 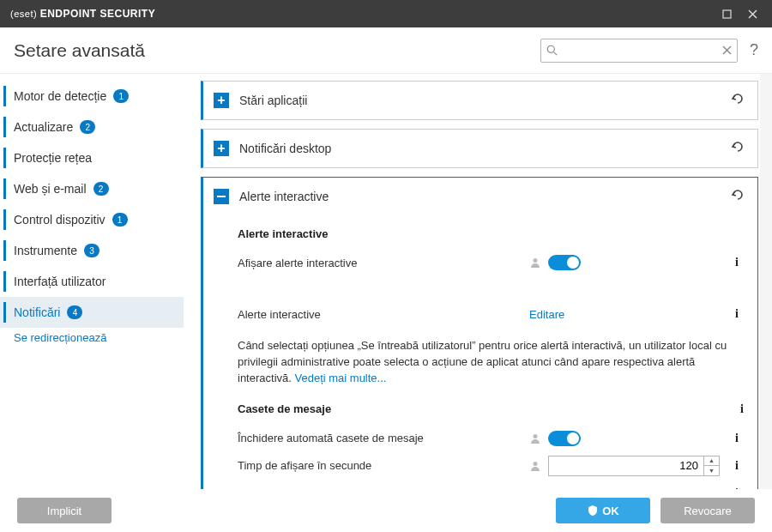 I want to click on search-icon, so click(x=552, y=50).